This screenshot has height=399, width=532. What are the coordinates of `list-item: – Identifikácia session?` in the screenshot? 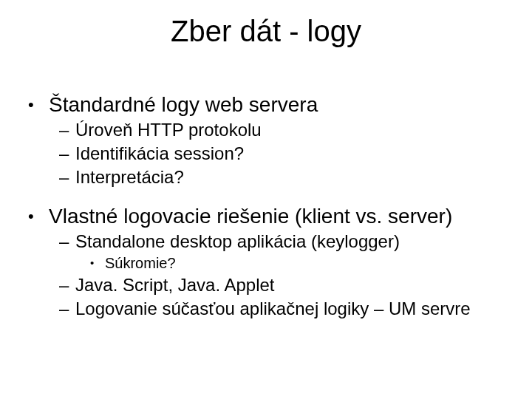 It's located at (284, 154).